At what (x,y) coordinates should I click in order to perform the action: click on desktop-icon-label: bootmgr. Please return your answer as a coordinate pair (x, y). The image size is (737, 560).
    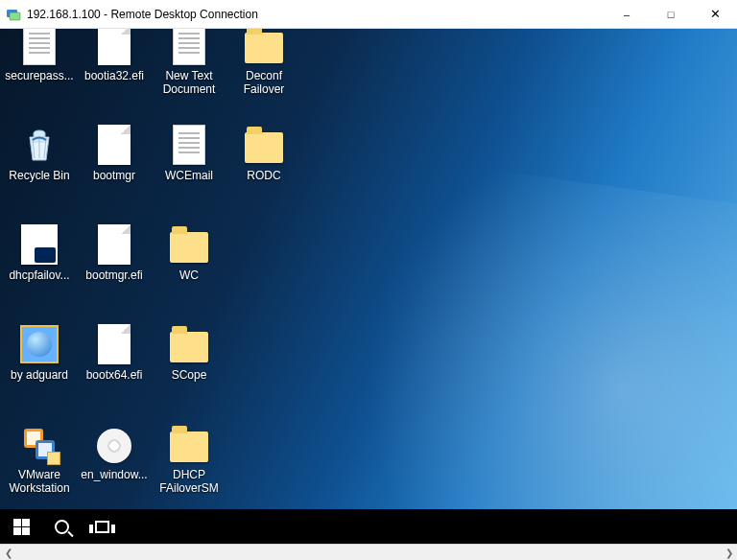
    Looking at the image, I should click on (114, 175).